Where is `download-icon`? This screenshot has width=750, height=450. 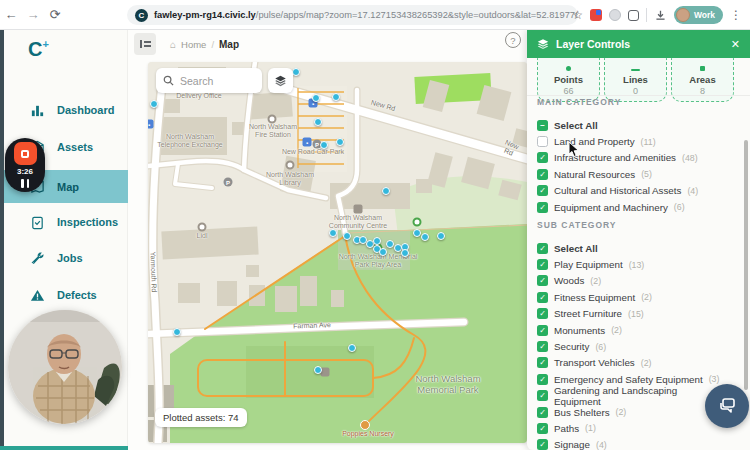
download-icon is located at coordinates (660, 16).